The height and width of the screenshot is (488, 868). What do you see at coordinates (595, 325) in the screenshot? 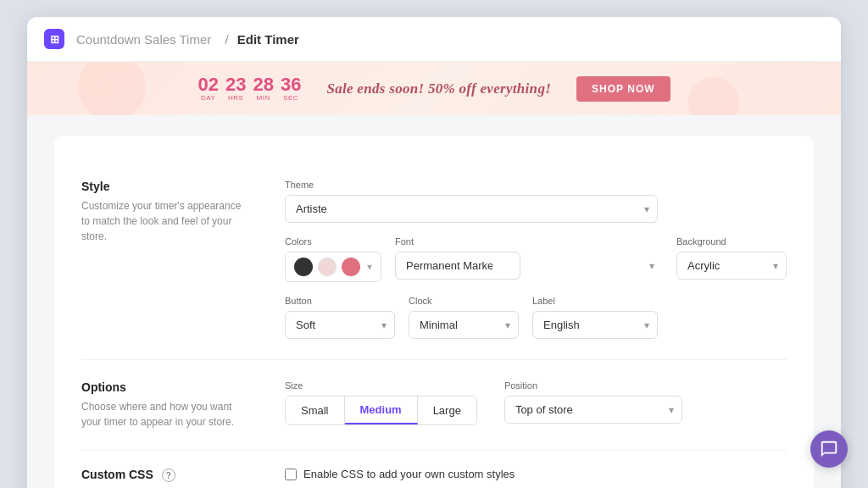
I see `label-select: English French Spanish German Japanese` at bounding box center [595, 325].